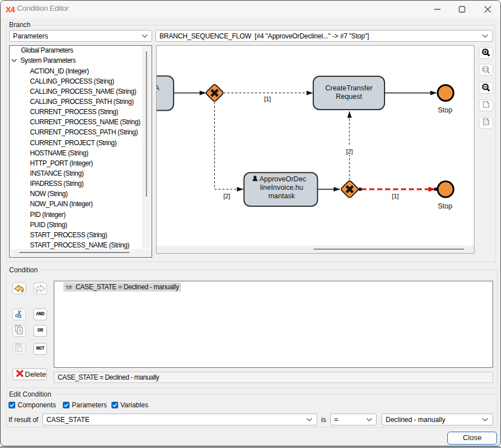  What do you see at coordinates (282, 196) in the screenshot?
I see `svg-text: mantask` at bounding box center [282, 196].